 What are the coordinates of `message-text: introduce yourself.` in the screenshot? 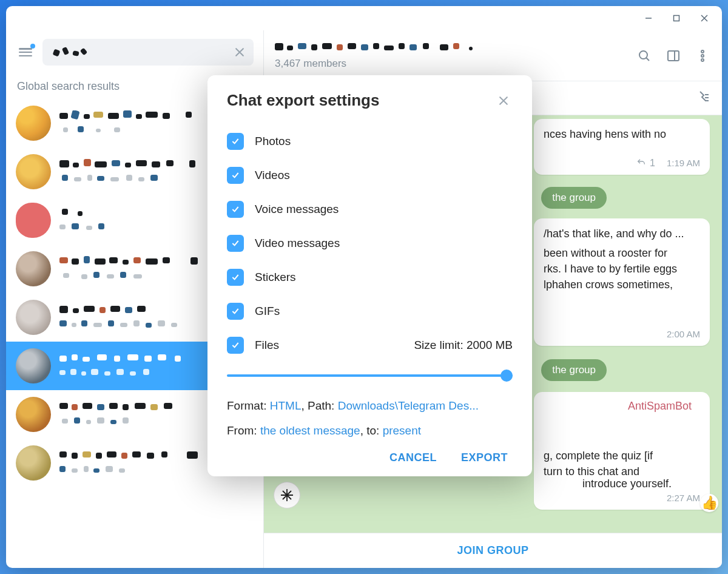 It's located at (504, 484).